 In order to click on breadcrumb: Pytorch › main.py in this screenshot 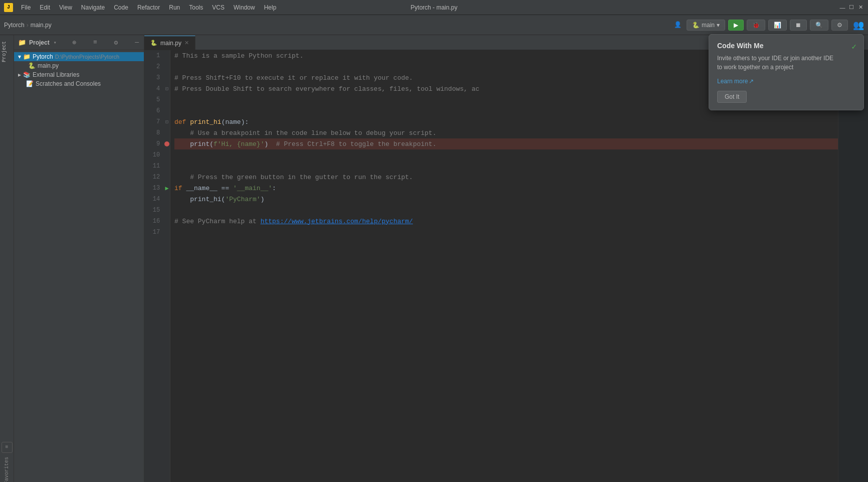, I will do `click(28, 25)`.